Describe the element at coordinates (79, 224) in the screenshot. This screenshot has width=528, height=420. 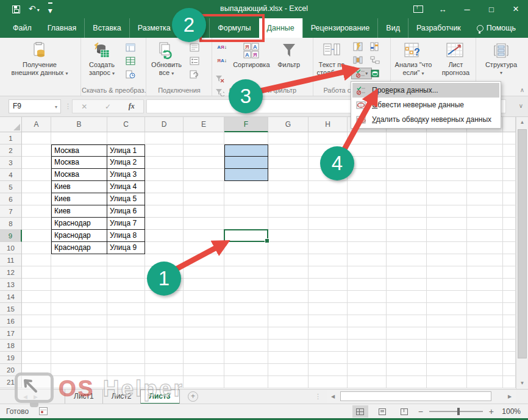
I see `cell-B8: Краснодар` at that location.